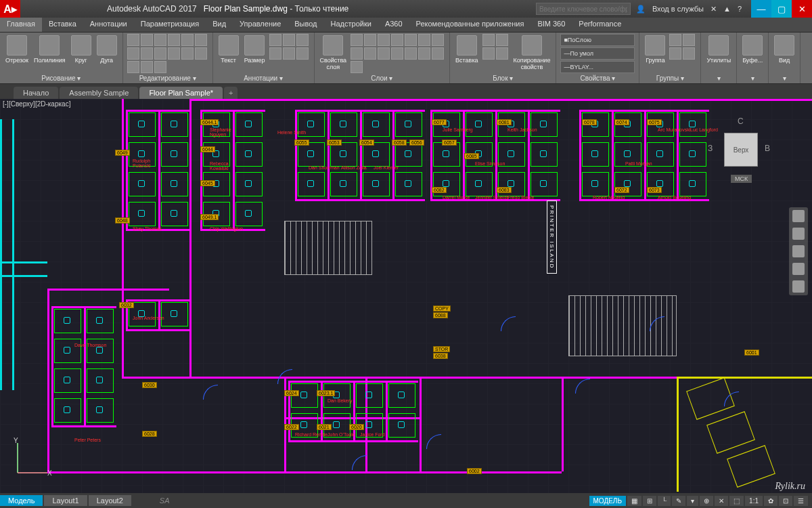 This screenshot has height=508, width=812. I want to click on viewcube-east: В, so click(767, 148).